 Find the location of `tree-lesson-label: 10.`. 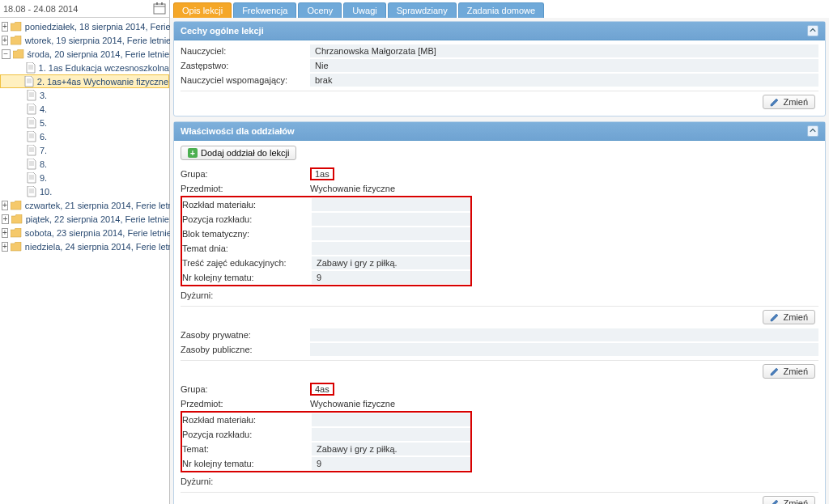

tree-lesson-label: 10. is located at coordinates (45, 192).